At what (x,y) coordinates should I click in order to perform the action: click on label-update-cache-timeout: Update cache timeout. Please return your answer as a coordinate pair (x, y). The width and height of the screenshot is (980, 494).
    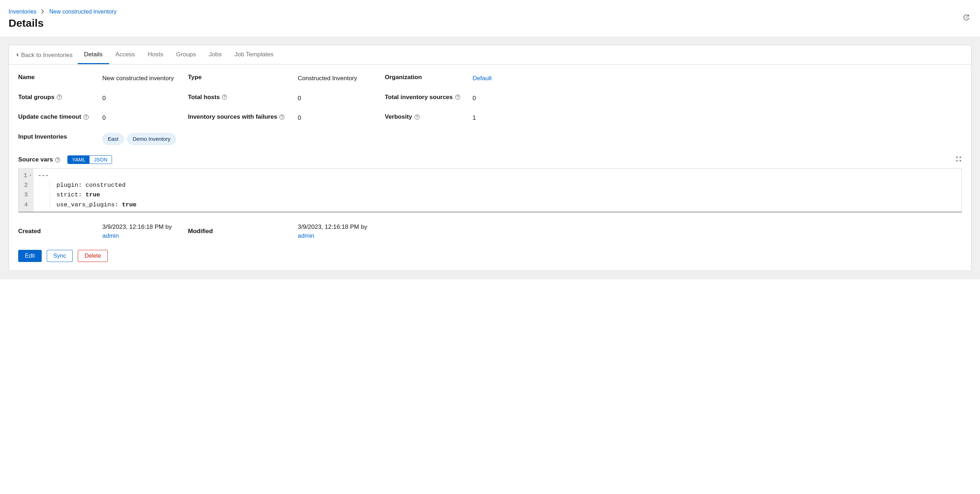
    Looking at the image, I should click on (60, 117).